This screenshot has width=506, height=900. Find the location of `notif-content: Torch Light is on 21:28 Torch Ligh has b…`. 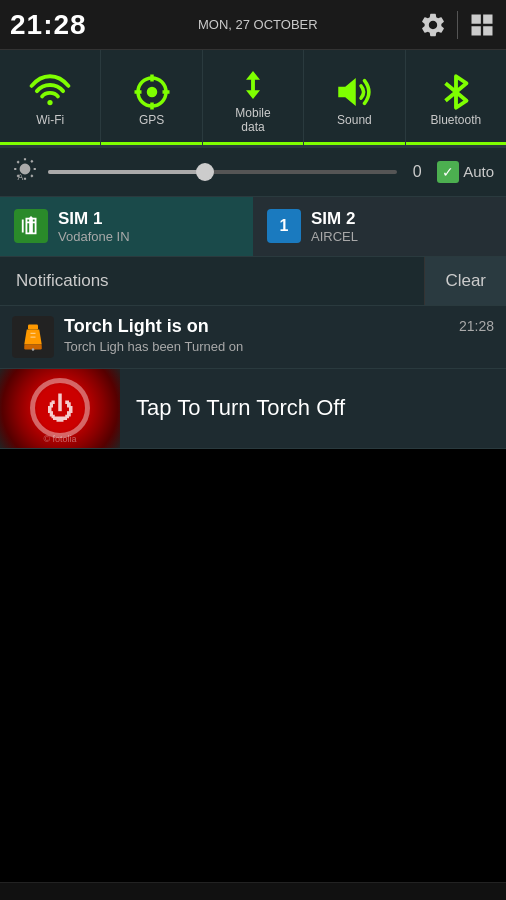

notif-content: Torch Light is on 21:28 Torch Ligh has b… is located at coordinates (279, 335).